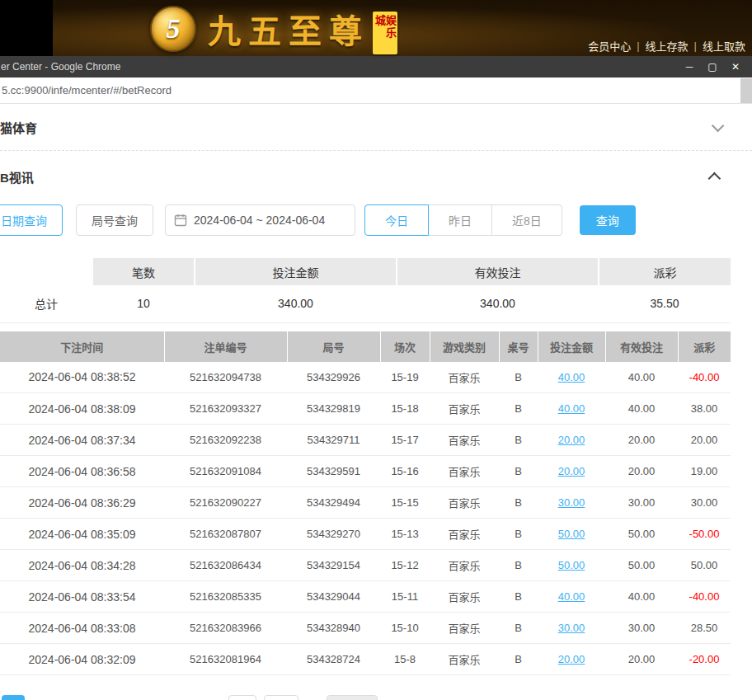 This screenshot has height=700, width=752. Describe the element at coordinates (704, 660) in the screenshot. I see `cell-payout: -20.00` at that location.